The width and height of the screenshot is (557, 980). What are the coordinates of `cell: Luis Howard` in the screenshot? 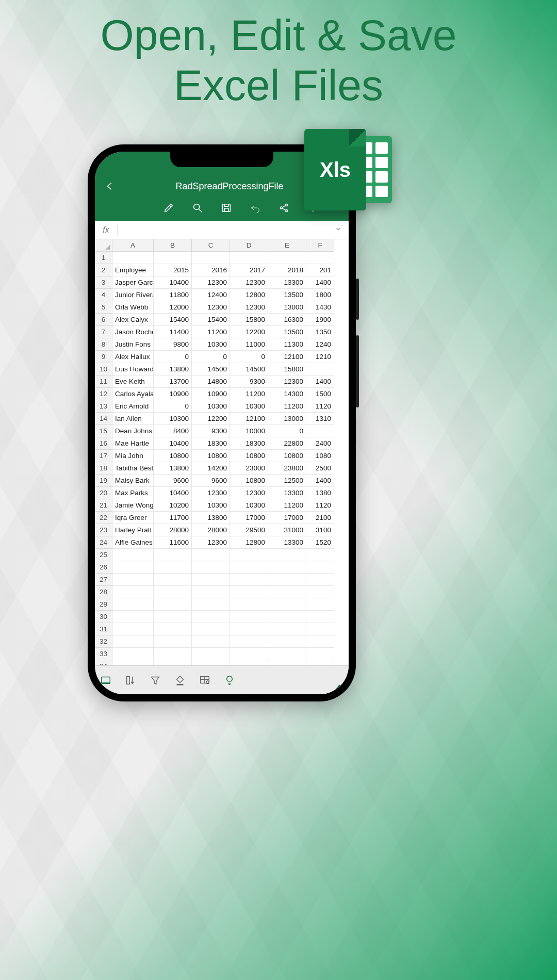 It's located at (133, 369).